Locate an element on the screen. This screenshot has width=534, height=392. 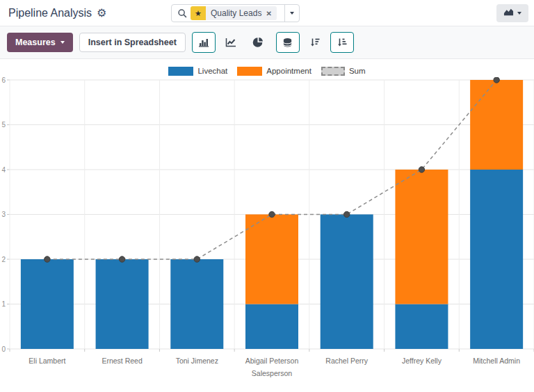
y-tick-label: 4 is located at coordinates (3, 170).